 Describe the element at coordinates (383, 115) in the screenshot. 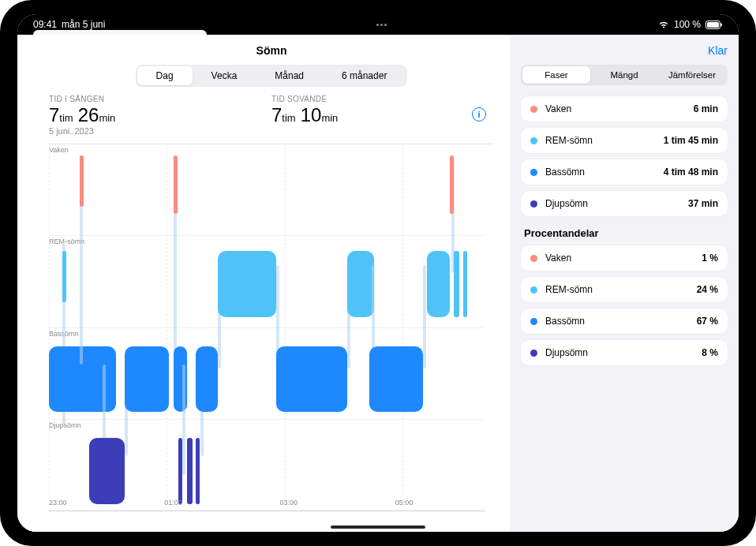

I see `asleep-value: 7tim10min` at that location.